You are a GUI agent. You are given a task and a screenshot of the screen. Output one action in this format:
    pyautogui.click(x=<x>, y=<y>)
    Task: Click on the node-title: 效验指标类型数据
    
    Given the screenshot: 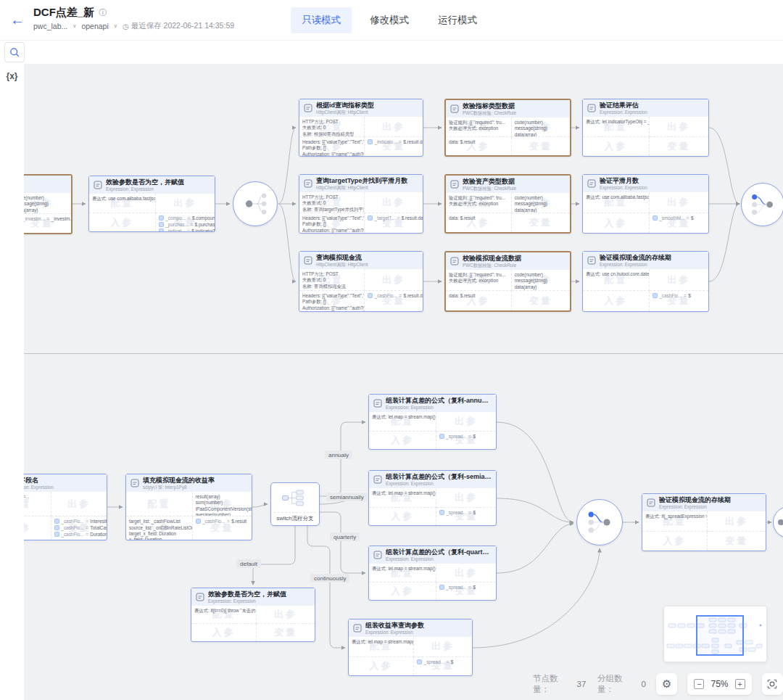 What is the action you would take?
    pyautogui.click(x=489, y=106)
    